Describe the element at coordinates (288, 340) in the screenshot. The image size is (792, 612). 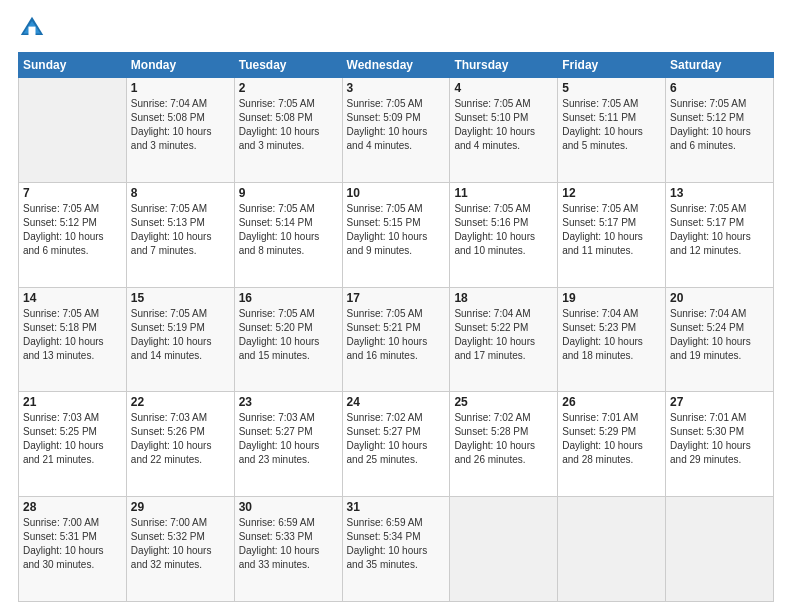
I see `day-cell: 16Sunrise: 7:05 AMSunset: 5:20 PMDayligh…` at that location.